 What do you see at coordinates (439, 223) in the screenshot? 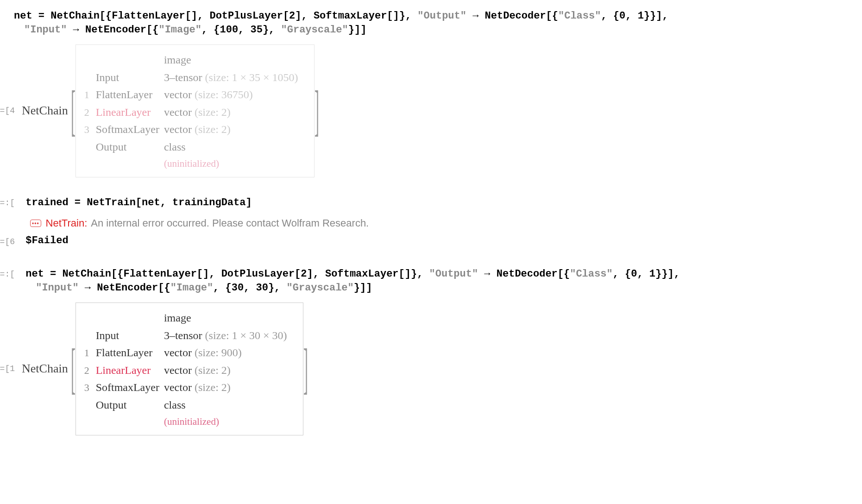
I see `error-message-row: ••• NetTrain: An internal error occurred…` at bounding box center [439, 223].